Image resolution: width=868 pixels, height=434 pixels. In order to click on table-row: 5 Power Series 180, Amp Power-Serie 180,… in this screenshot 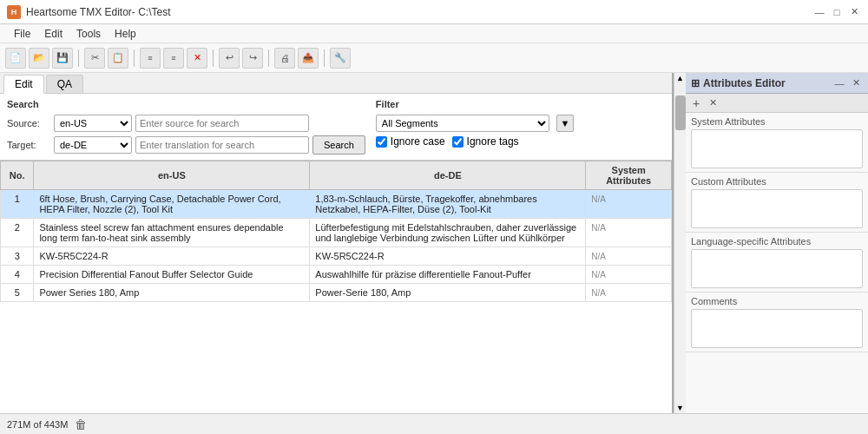, I will do `click(337, 293)`.